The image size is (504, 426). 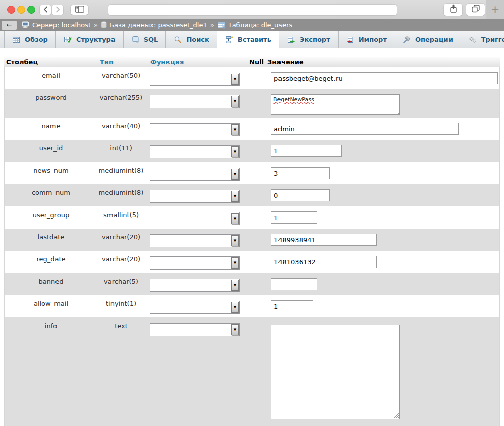 I want to click on header-type: Тип, so click(x=122, y=62).